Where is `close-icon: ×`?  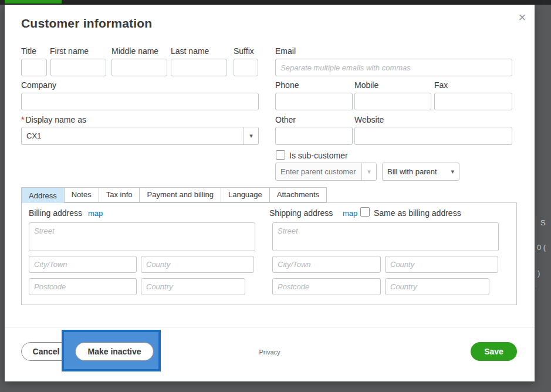
close-icon: × is located at coordinates (522, 18).